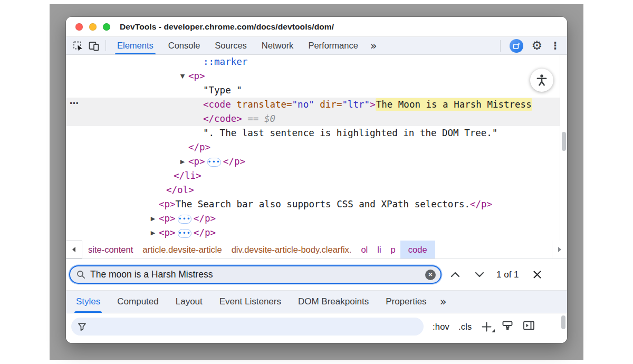  I want to click on dom-tree-row: "Type ", so click(316, 91).